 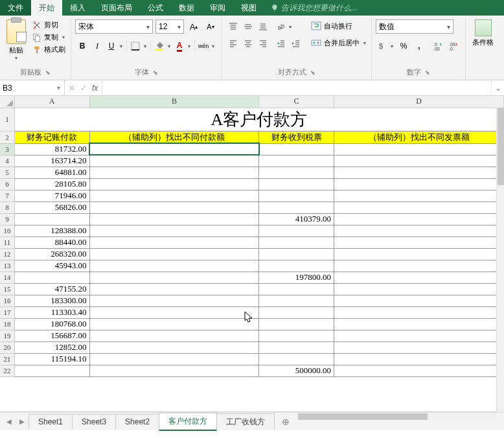 I want to click on name-box: B3, so click(x=32, y=88).